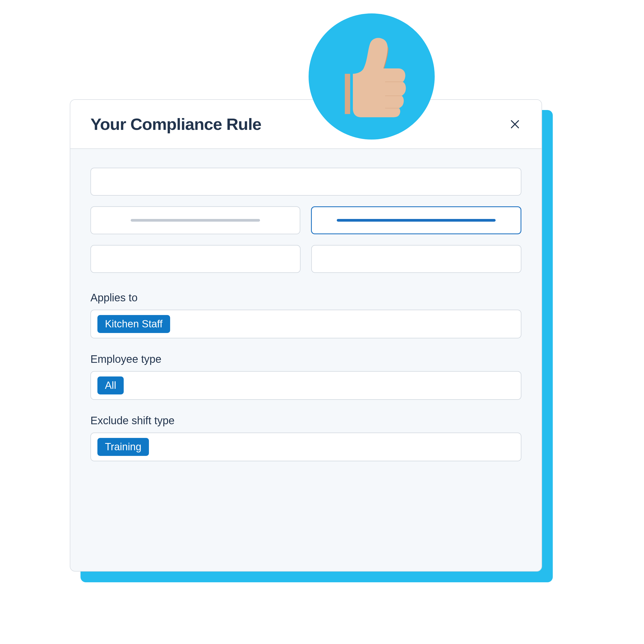 This screenshot has height=644, width=644. I want to click on applies-to-input: Kitchen Staff, so click(306, 324).